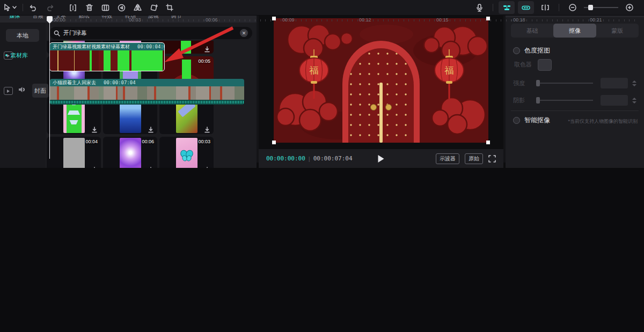  Describe the element at coordinates (381, 80) in the screenshot. I see `video-preview: 福 福` at that location.